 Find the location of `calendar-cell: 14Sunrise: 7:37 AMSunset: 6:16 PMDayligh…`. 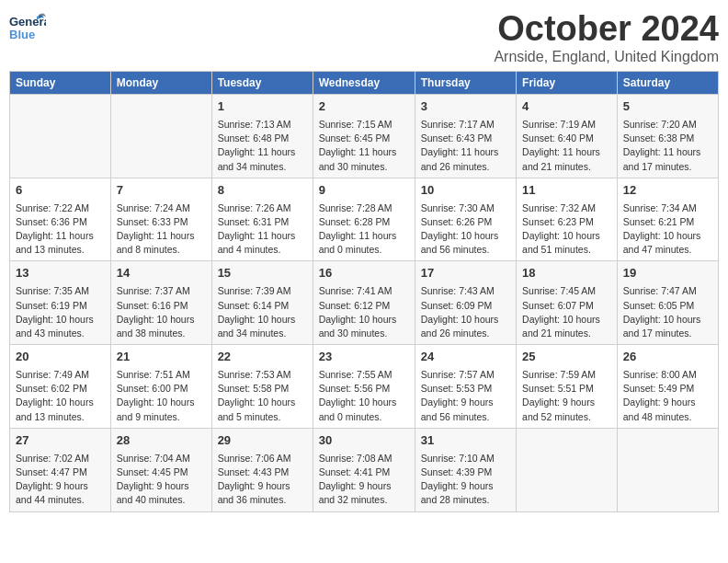

calendar-cell: 14Sunrise: 7:37 AMSunset: 6:16 PMDayligh… is located at coordinates (161, 304).